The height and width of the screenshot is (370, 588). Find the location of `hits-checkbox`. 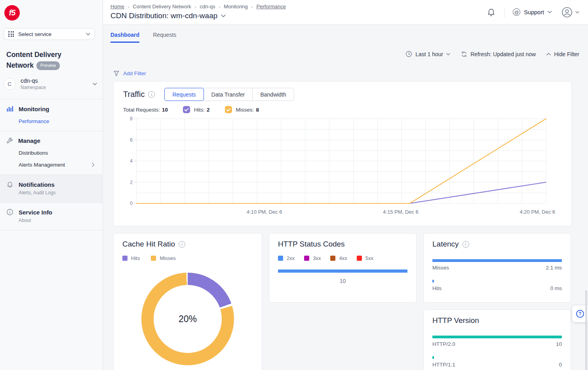

hits-checkbox is located at coordinates (186, 110).